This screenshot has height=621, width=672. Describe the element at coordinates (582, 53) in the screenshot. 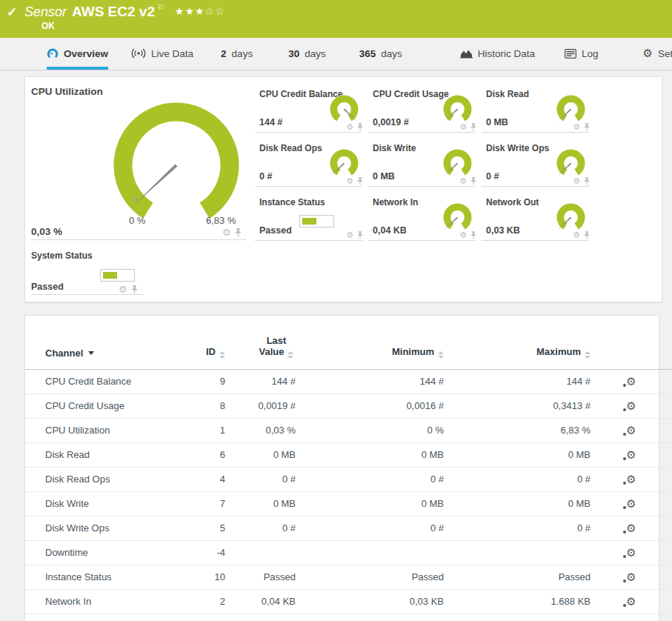

I see `tab-log: Log` at that location.